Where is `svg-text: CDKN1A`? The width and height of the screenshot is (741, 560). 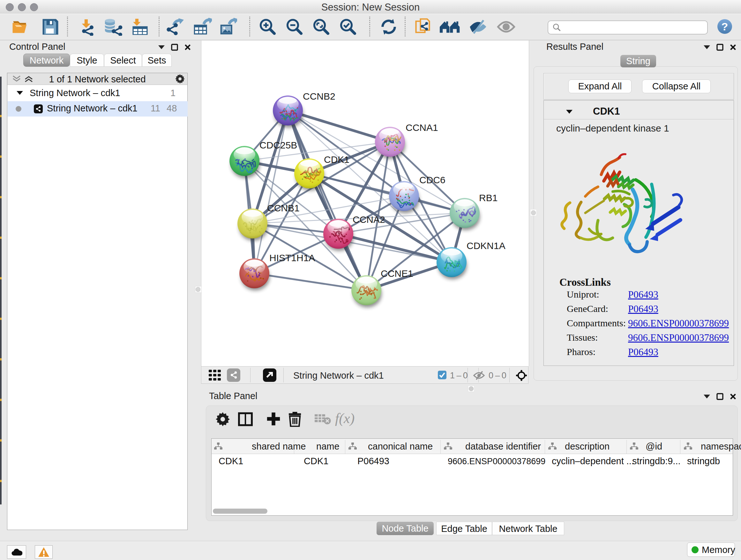 svg-text: CDKN1A is located at coordinates (486, 246).